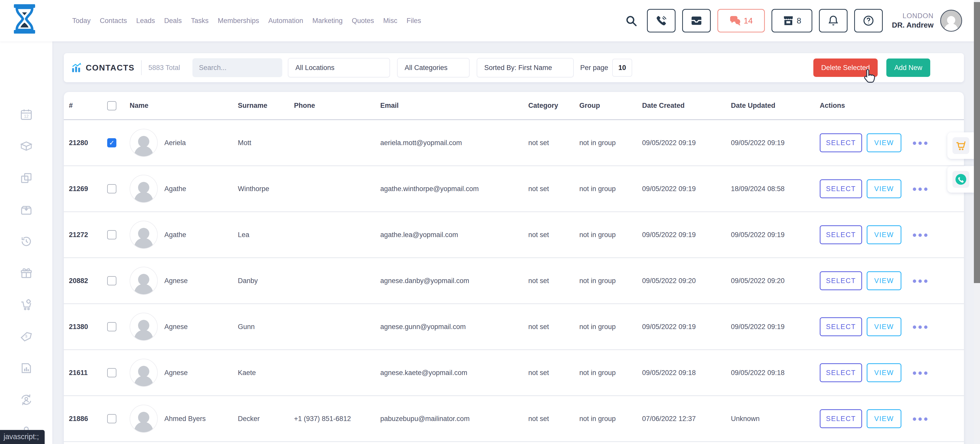 Image resolution: width=980 pixels, height=444 pixels. Describe the element at coordinates (433, 68) in the screenshot. I see `categories-filter-dropdown: All Categories` at that location.